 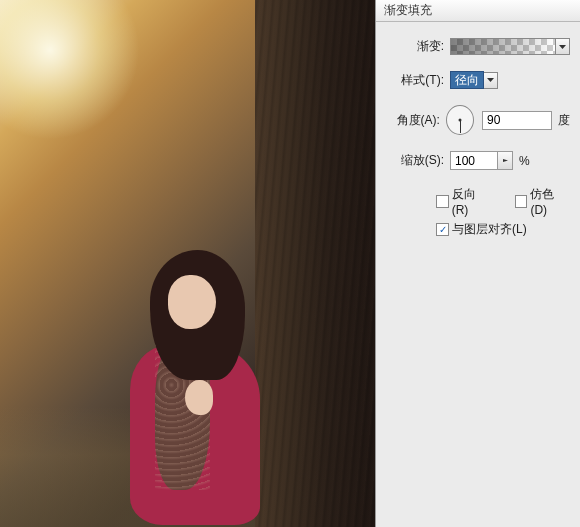 What do you see at coordinates (472, 202) in the screenshot?
I see `reverse-label: 反向(R)` at bounding box center [472, 202].